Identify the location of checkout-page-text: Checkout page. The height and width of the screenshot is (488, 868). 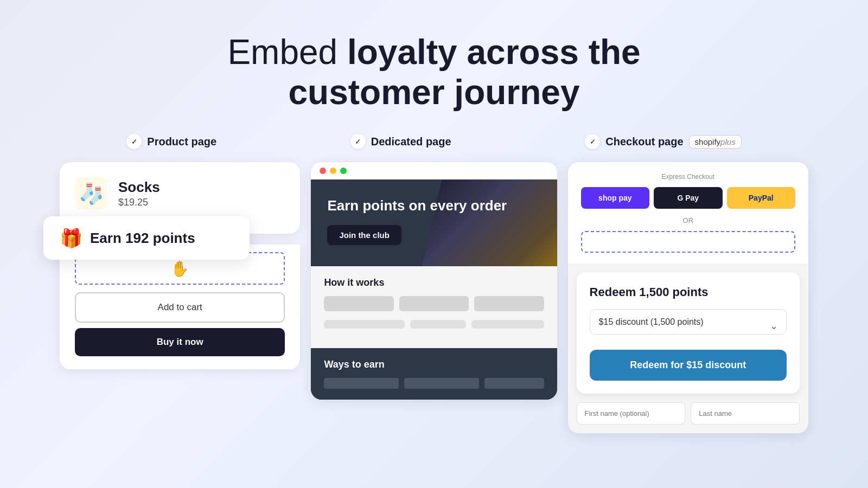
(644, 142).